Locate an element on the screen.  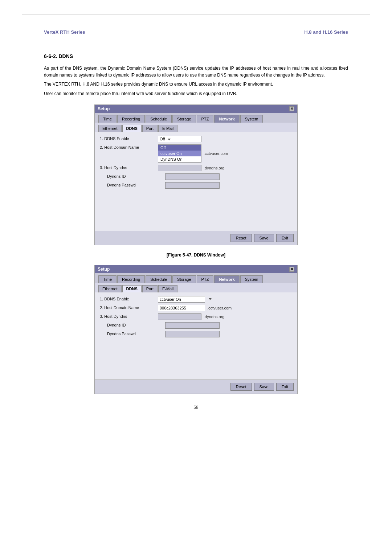
suffix-cctvuser-2: .cctvuser.com is located at coordinates (219, 308).